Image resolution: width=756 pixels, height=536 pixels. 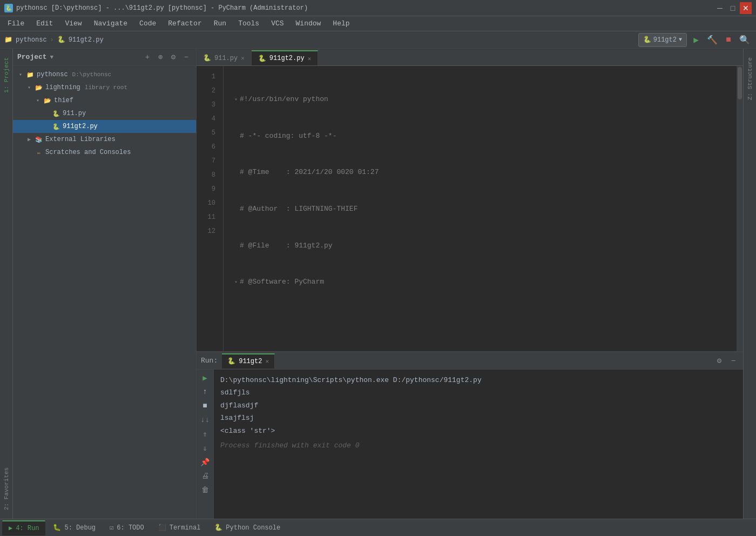 What do you see at coordinates (719, 361) in the screenshot?
I see `run-settings-button: ⚙` at bounding box center [719, 361].